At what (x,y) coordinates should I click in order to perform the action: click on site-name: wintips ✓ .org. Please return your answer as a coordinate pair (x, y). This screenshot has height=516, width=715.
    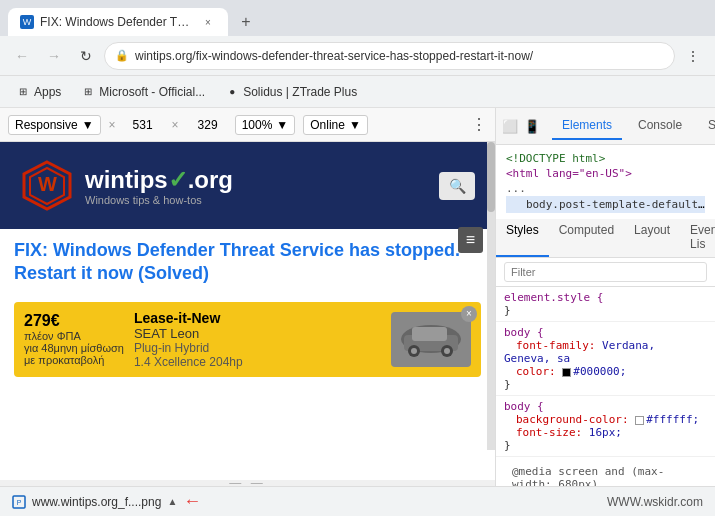
    Looking at the image, I should click on (159, 180).